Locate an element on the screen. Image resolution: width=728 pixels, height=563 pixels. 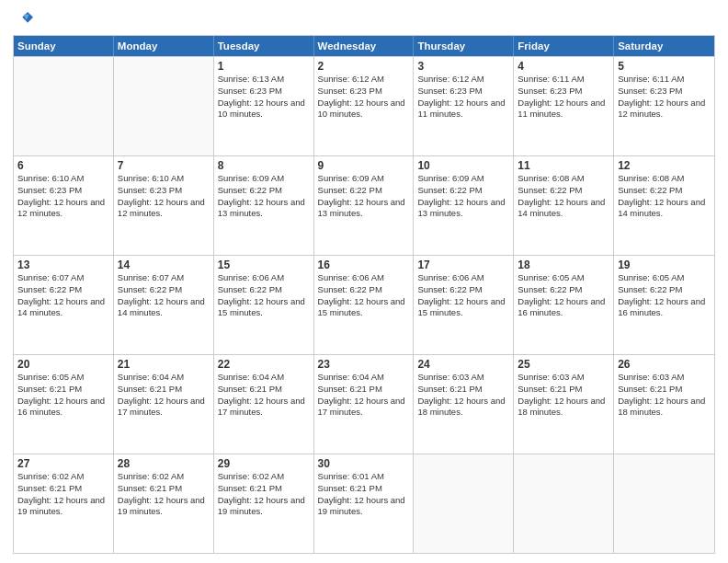
day-number: 29 is located at coordinates (264, 464).